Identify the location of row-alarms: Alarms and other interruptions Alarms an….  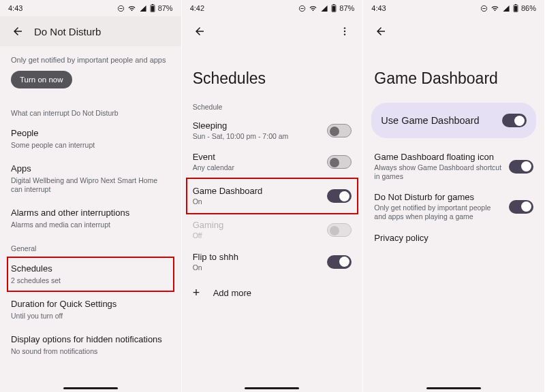
(91, 218).